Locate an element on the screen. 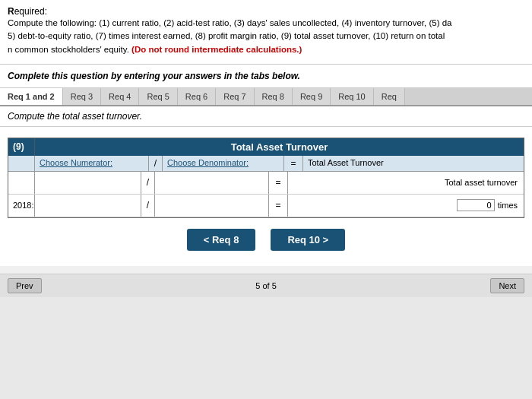 The width and height of the screenshot is (532, 399). result-unit-2018: times is located at coordinates (508, 205).